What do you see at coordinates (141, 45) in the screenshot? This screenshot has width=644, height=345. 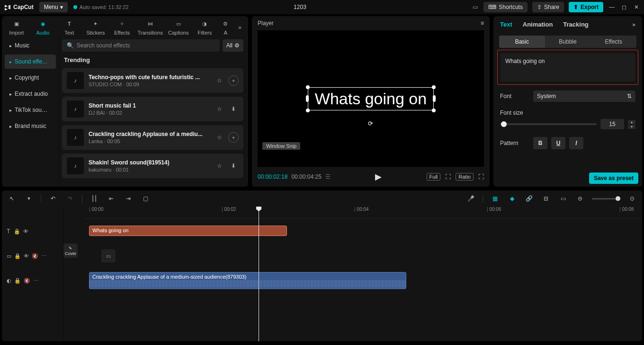 I see `search-input: 🔍 Search sound effects` at bounding box center [141, 45].